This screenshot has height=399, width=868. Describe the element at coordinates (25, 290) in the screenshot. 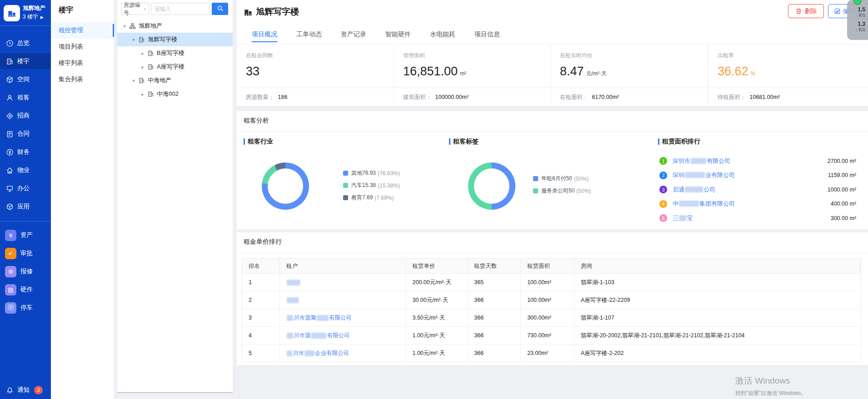

I see `sidebar-app-硬件: ▤硬件` at that location.